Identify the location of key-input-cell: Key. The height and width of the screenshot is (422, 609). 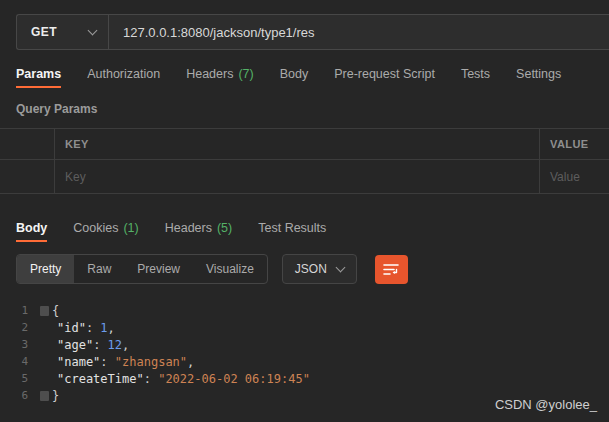
(298, 176).